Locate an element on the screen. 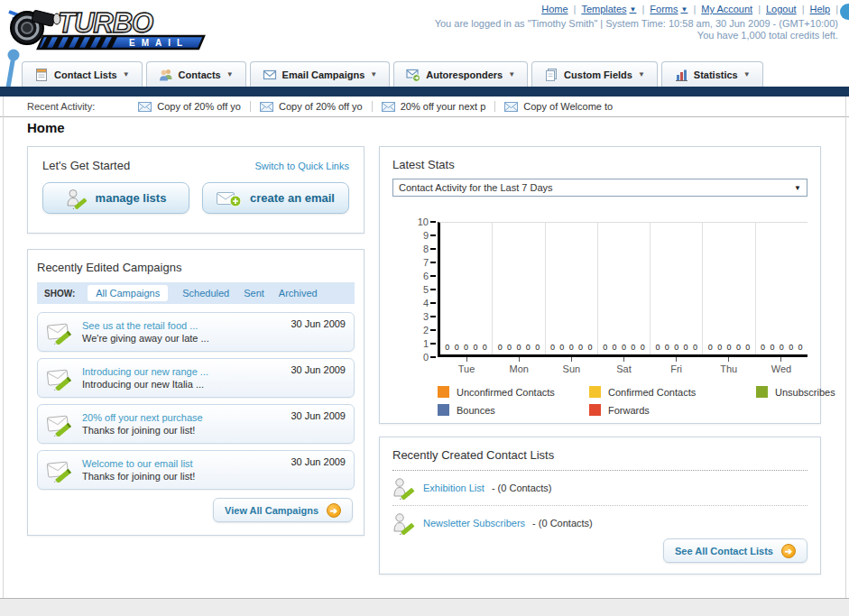  y-axis-tick-label: 9 is located at coordinates (419, 235).